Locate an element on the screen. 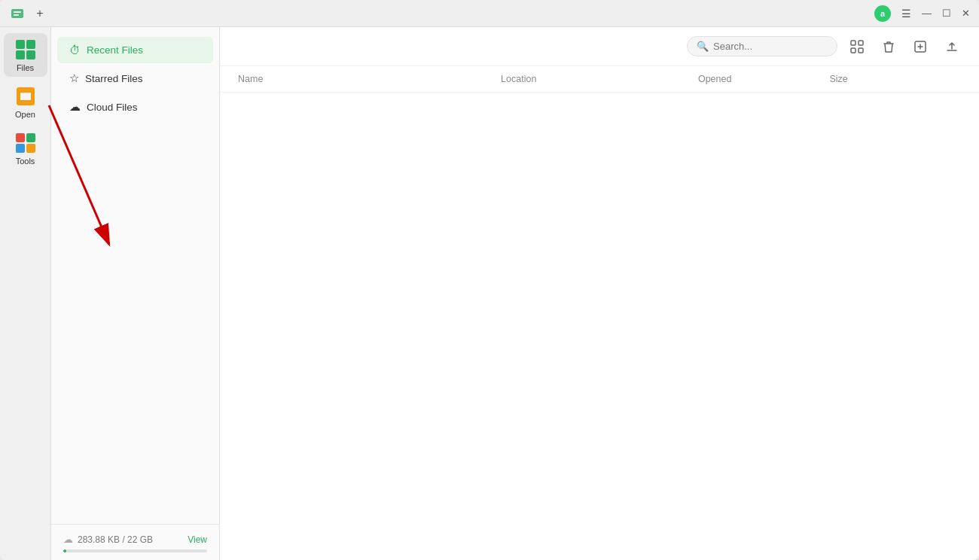 The width and height of the screenshot is (979, 560). file-nav-cloud: ☁ Cloud Files is located at coordinates (136, 107).